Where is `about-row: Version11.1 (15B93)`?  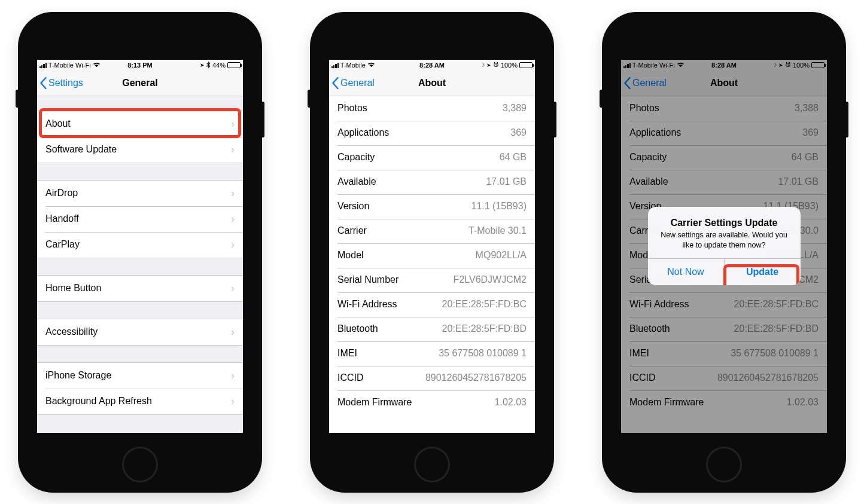
about-row: Version11.1 (15B93) is located at coordinates (432, 207).